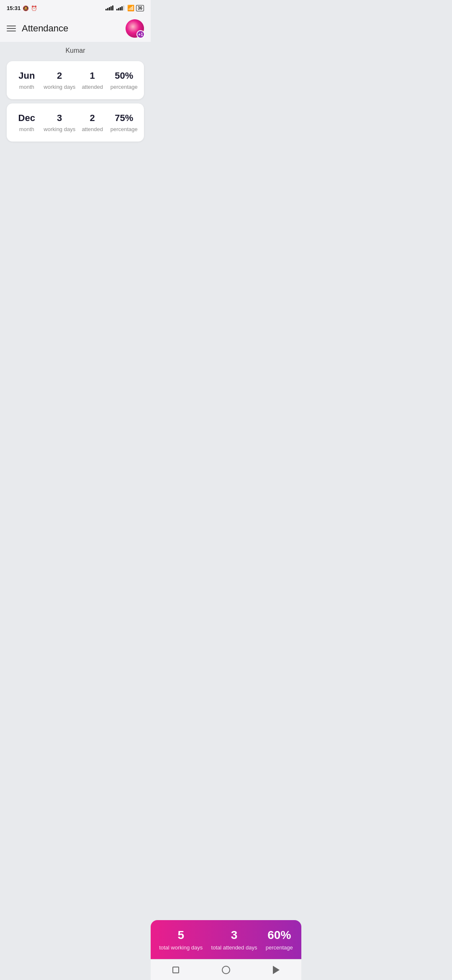 This screenshot has height=980, width=452. What do you see at coordinates (27, 80) in the screenshot?
I see `card-stat-month: Jun month` at bounding box center [27, 80].